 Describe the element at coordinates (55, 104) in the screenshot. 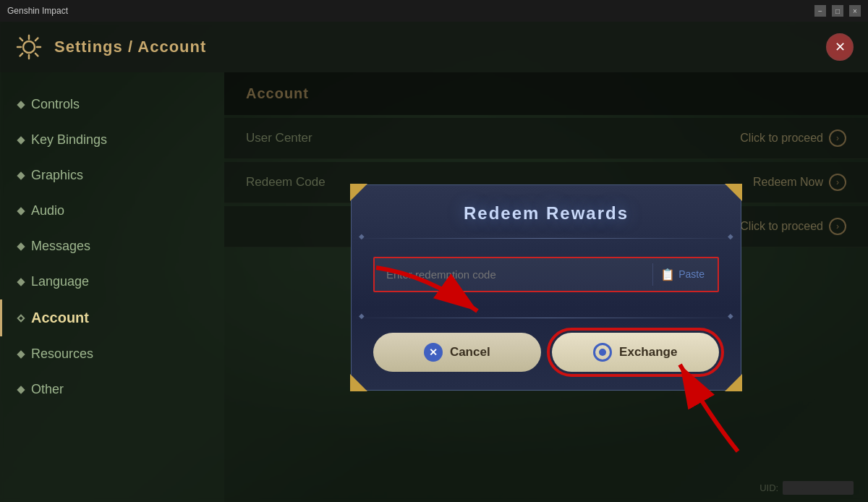

I see `sidebar-label-controls: Controls` at that location.